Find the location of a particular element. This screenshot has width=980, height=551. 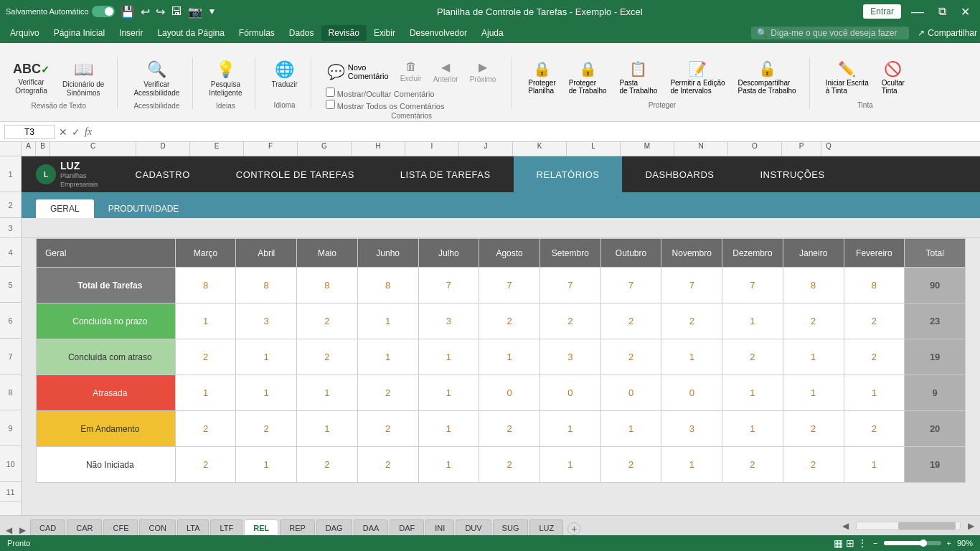

menu-arquivo: Arquivo is located at coordinates (24, 33).